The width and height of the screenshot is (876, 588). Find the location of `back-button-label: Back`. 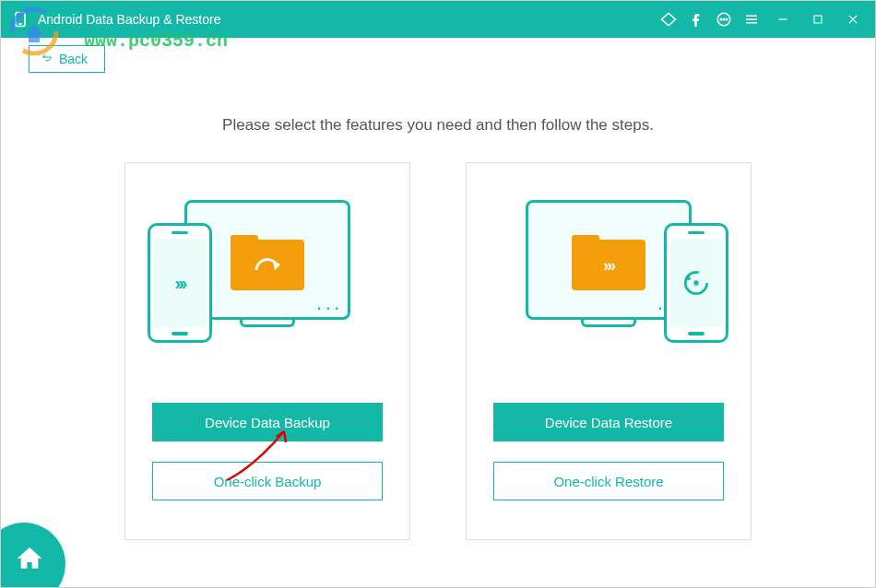

back-button-label: Back is located at coordinates (74, 59).